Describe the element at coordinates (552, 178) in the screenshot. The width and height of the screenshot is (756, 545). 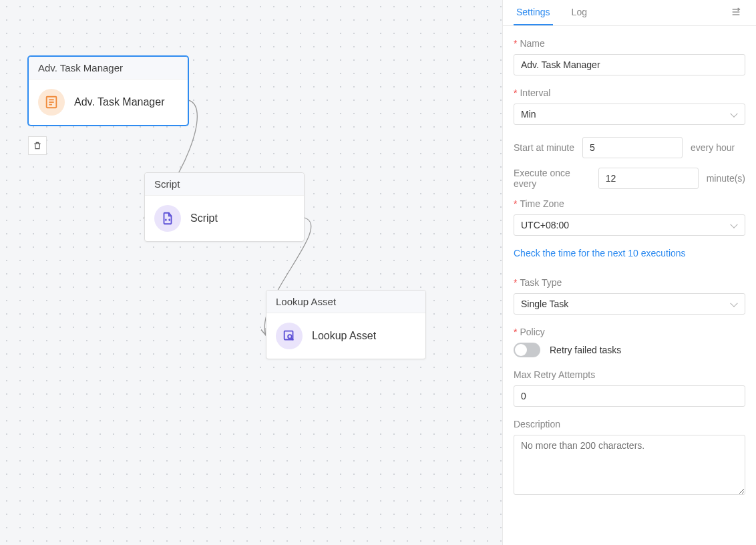
I see `execute-every-prefix: Execute once every` at that location.